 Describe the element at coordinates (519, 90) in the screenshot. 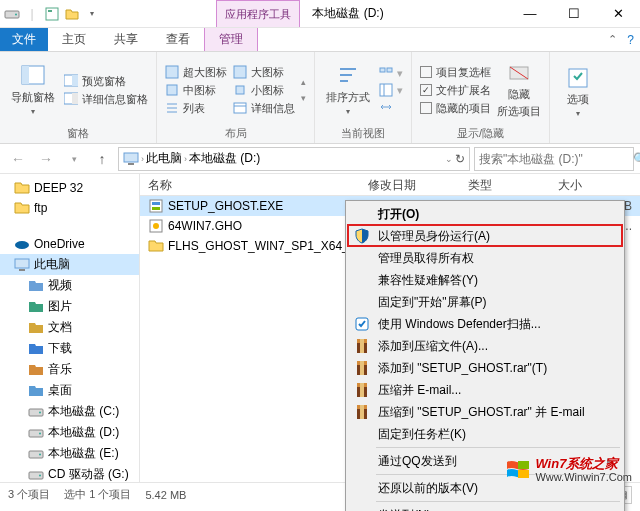

I see `hide-selected-button: 隐藏 所选项目` at that location.